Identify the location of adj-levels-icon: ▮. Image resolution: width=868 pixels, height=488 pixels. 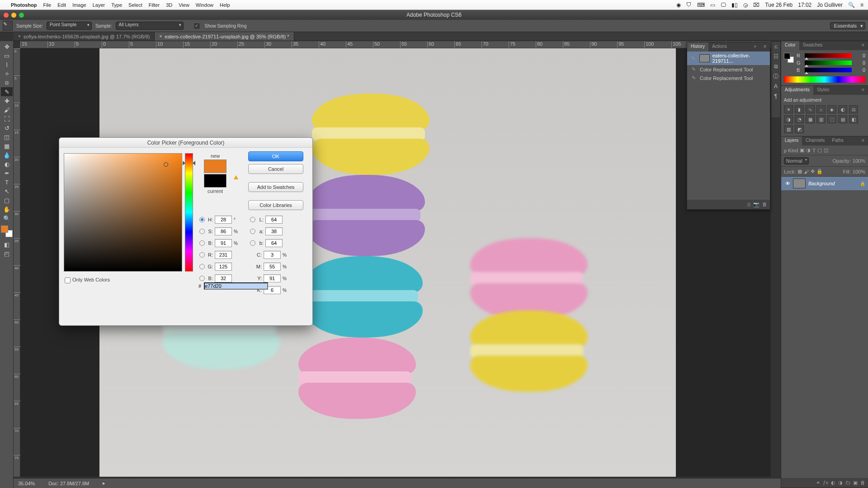
(799, 109).